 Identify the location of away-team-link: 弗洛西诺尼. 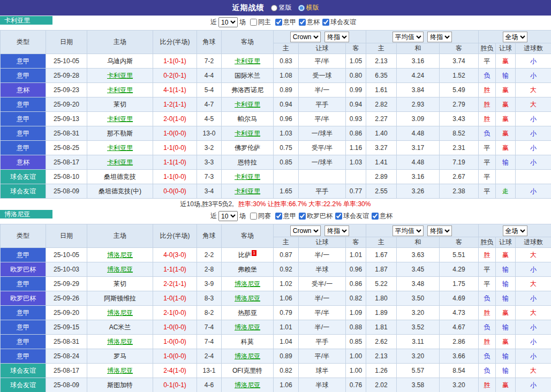
(247, 90).